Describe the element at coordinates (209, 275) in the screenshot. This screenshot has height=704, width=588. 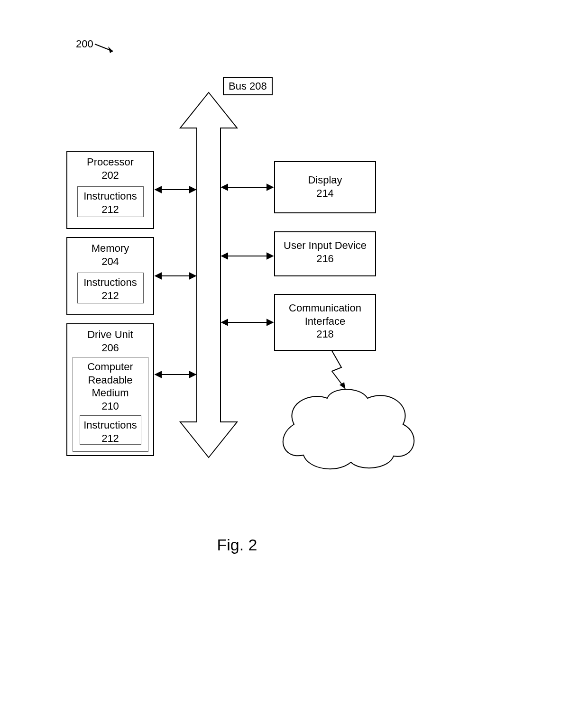
I see `bus-arrow-icon` at that location.